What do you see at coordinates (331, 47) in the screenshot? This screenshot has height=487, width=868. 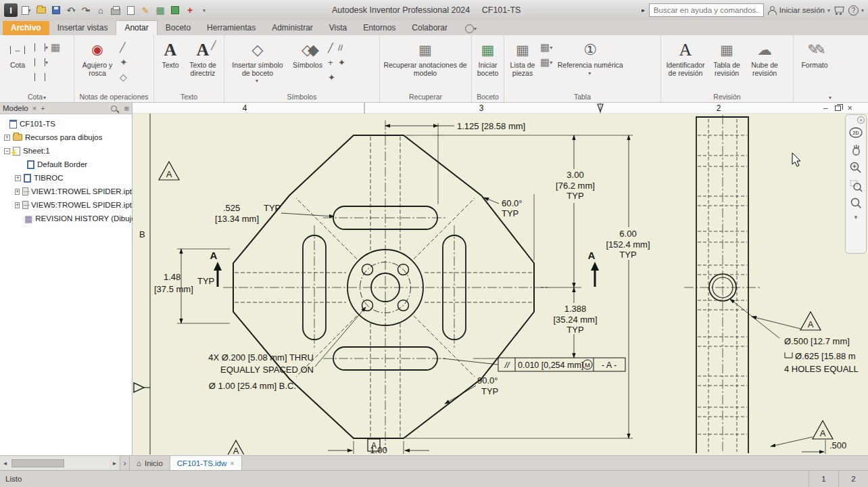 I see `surface-symbol-button: ╱` at bounding box center [331, 47].